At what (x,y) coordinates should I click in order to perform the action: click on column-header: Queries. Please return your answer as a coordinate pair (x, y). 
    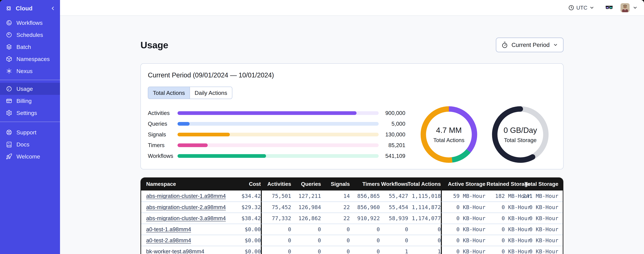
    Looking at the image, I should click on (306, 184).